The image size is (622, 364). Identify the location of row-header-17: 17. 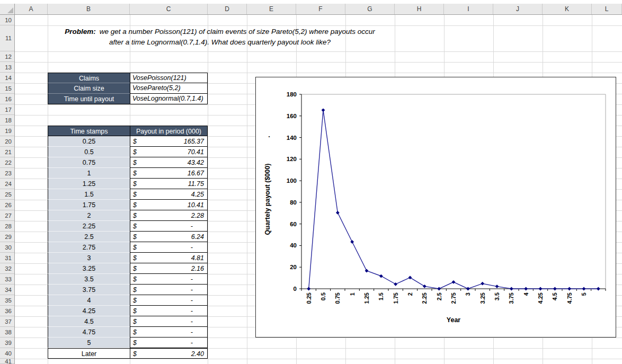
(7, 110).